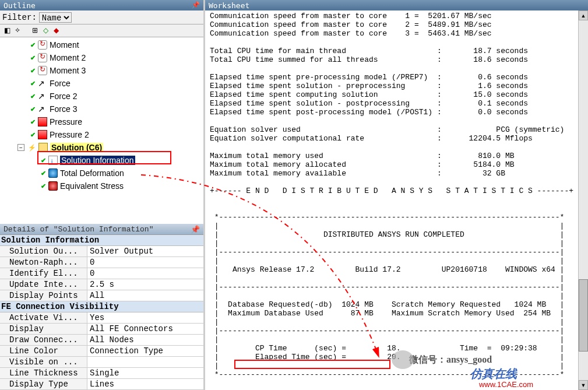 Image resolution: width=588 pixels, height=390 pixels. Describe the element at coordinates (101, 340) in the screenshot. I see `details-row: Draw Connec...All Nodes` at that location.